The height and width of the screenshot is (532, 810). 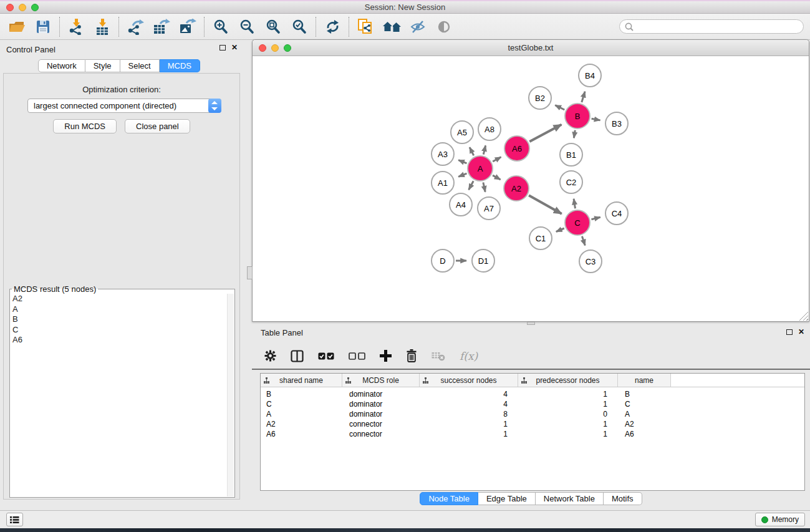 I want to click on float-panel-icon, so click(x=223, y=47).